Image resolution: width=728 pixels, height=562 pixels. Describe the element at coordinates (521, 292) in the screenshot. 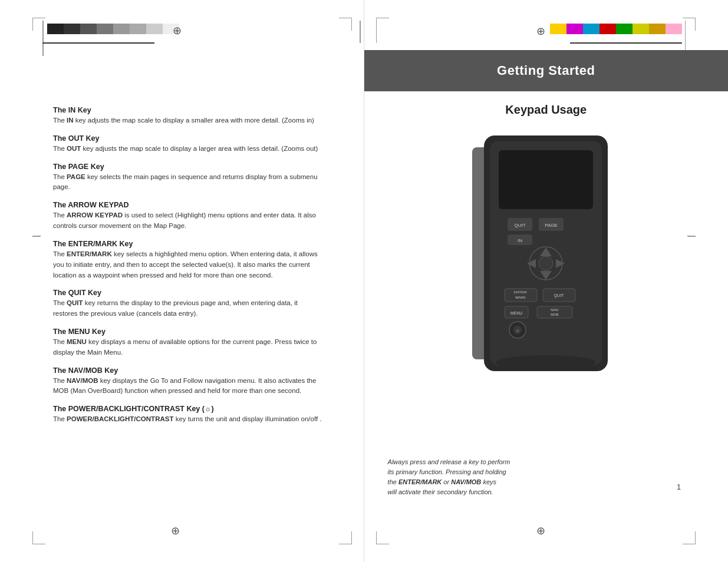

I see `svg-text: ENTER/` at that location.